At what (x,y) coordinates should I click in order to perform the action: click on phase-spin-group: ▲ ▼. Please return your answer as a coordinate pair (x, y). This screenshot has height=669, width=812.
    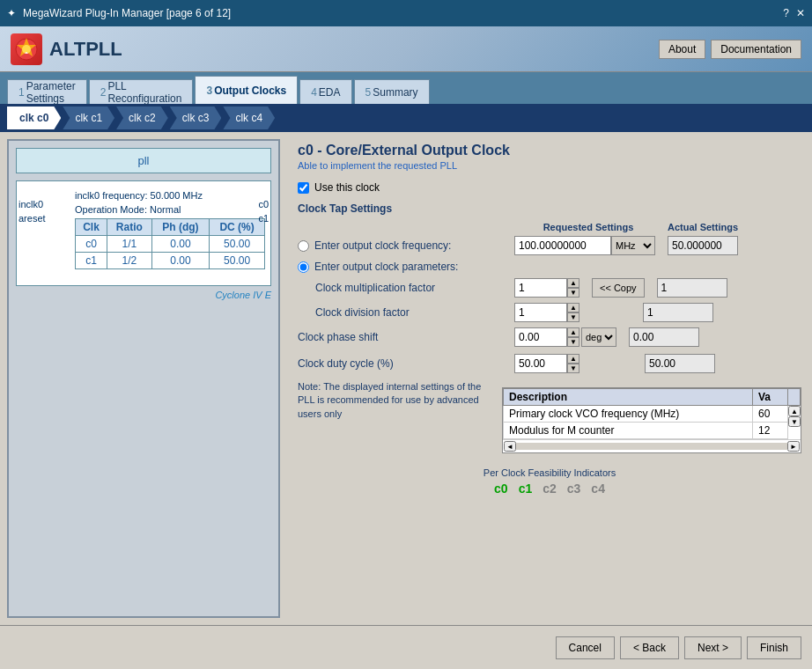
    Looking at the image, I should click on (573, 337).